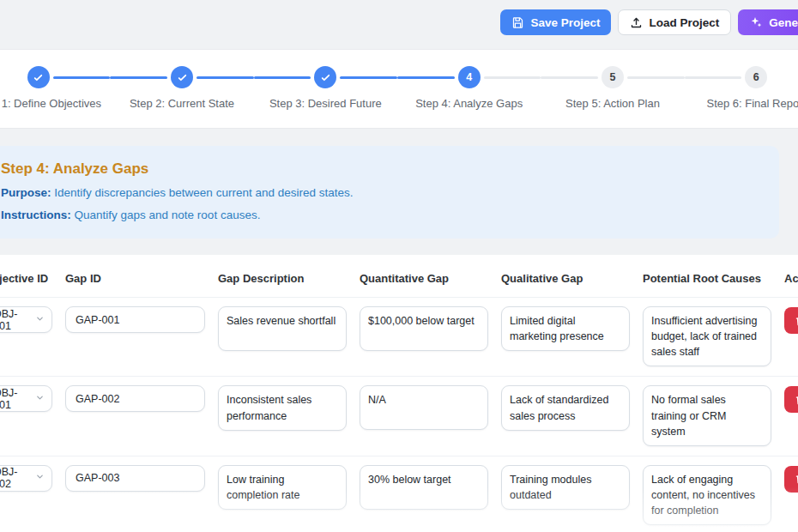 The width and height of the screenshot is (798, 532). I want to click on root-causes-textarea: Lack of engaging content, no incentives …, so click(707, 495).